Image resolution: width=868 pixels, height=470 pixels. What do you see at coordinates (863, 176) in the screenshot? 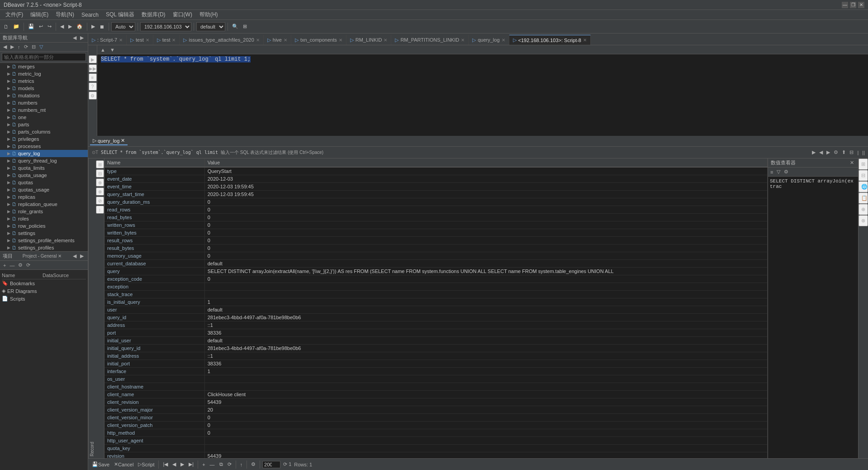
I see `far-right-btn2: ⊟` at bounding box center [863, 176].